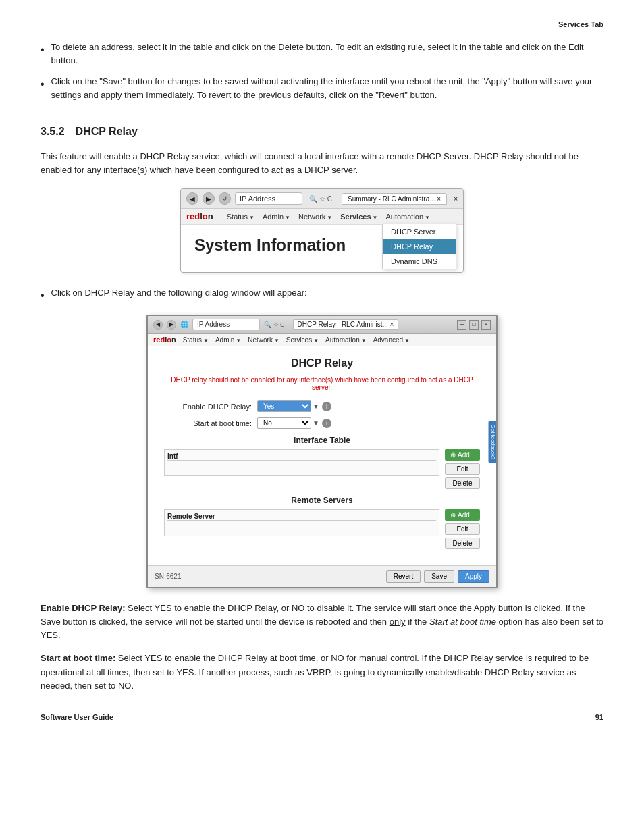  Describe the element at coordinates (322, 24) in the screenshot. I see `page-header: Services Tab` at that location.